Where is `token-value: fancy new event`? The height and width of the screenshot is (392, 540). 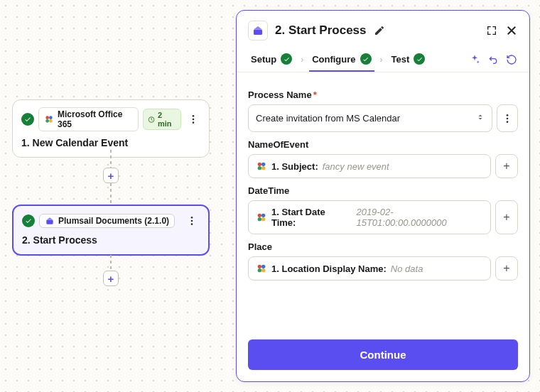
token-value: fancy new event is located at coordinates (356, 166).